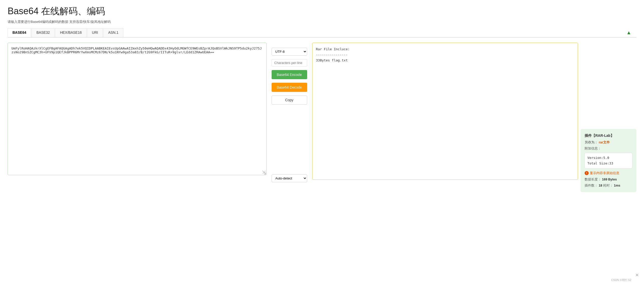 The height and width of the screenshot is (283, 644). Describe the element at coordinates (66, 32) in the screenshot. I see `tabs-left: BASE64 BASE32 HEX/BASE16 URI ASN.1` at that location.